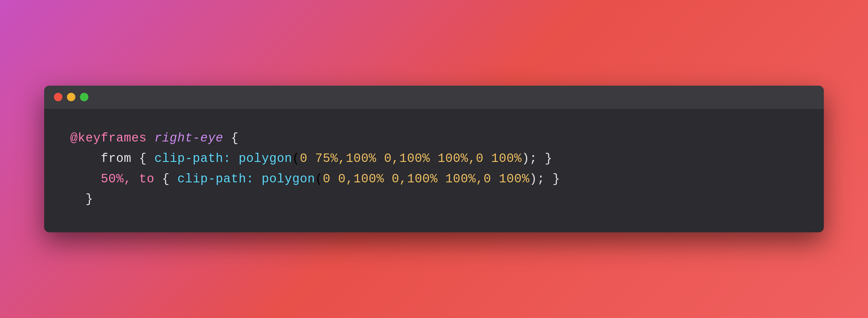 The height and width of the screenshot is (318, 868). What do you see at coordinates (537, 158) in the screenshot?
I see `close-line-2: ); }` at bounding box center [537, 158].